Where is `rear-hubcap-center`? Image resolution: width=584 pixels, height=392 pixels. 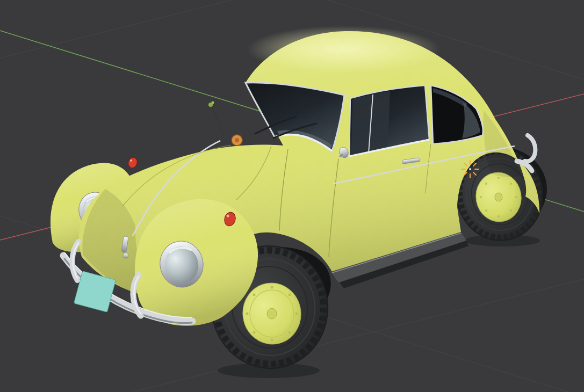 rear-hubcap-center is located at coordinates (499, 197).